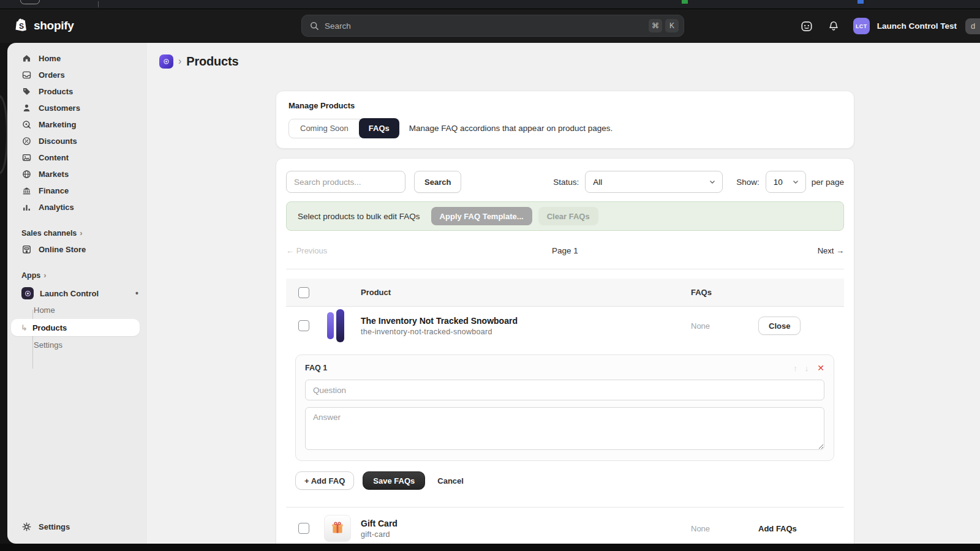 This screenshot has height=551, width=980. Describe the element at coordinates (490, 547) in the screenshot. I see `bottom-strip` at that location.